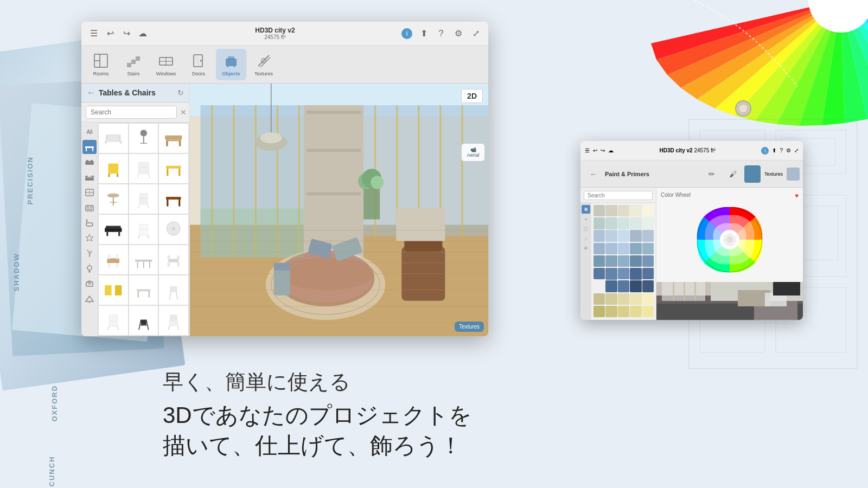 This screenshot has height=488, width=868. Describe the element at coordinates (113, 169) in the screenshot. I see `item-chair-yellow` at that location.